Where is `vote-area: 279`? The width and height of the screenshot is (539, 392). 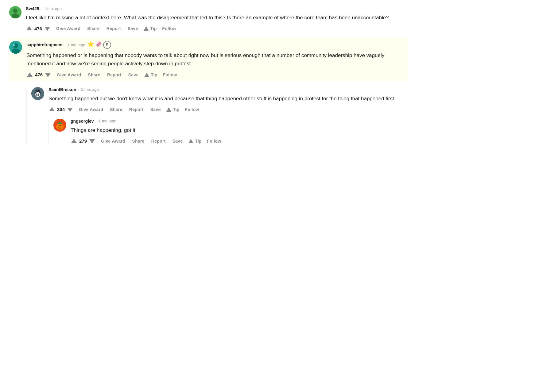 vote-area: 279 is located at coordinates (83, 141).